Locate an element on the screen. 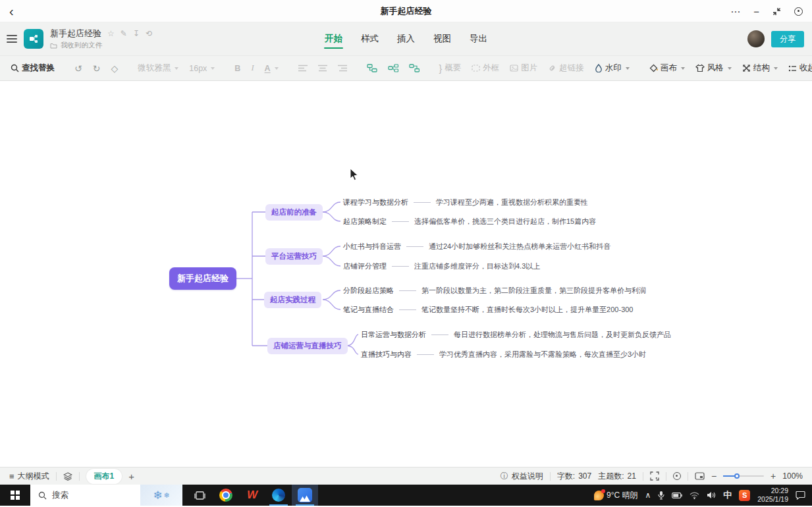 Image resolution: width=812 pixels, height=507 pixels. zoom-out-button: − is located at coordinates (714, 476).